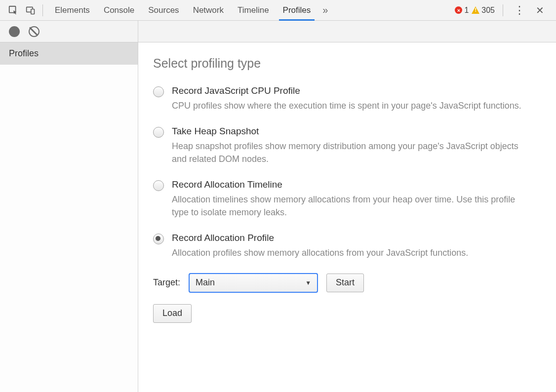 The image size is (556, 392). Describe the element at coordinates (297, 10) in the screenshot. I see `tab-profiles: Profiles` at that location.